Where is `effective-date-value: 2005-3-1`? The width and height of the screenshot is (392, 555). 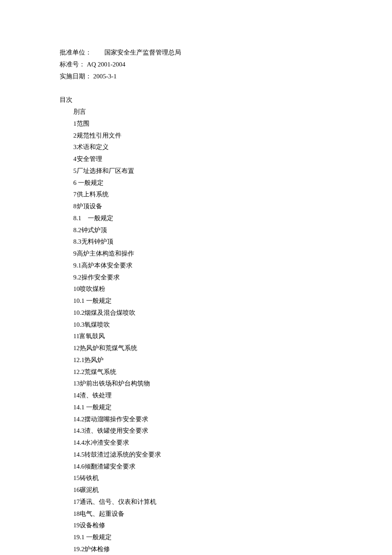
effective-date-value: 2005-3-1 is located at coordinates (105, 76).